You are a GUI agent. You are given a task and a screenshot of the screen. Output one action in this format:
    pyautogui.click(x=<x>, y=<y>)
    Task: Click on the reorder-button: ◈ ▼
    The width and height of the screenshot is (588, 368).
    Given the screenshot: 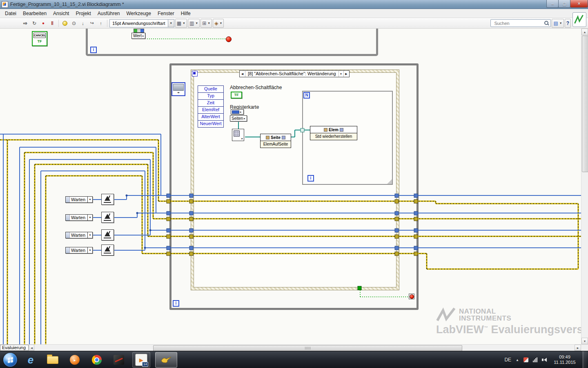 What is the action you would take?
    pyautogui.click(x=218, y=23)
    